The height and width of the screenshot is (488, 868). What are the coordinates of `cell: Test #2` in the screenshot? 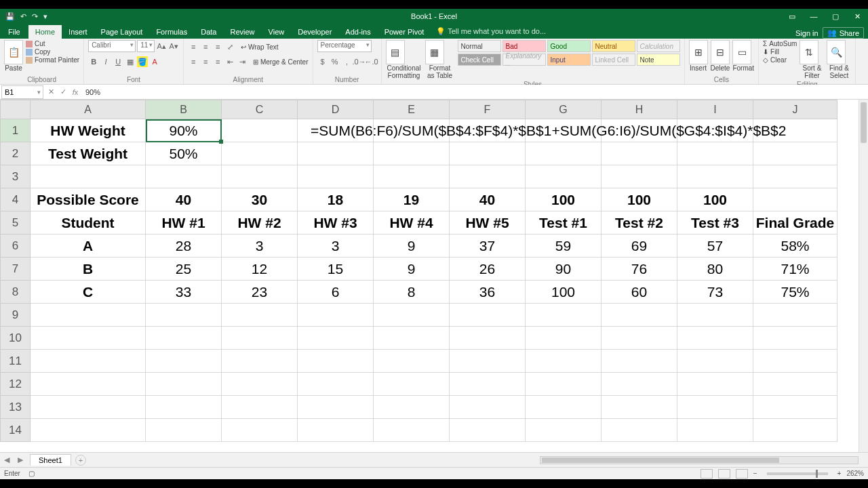 It's located at (639, 223).